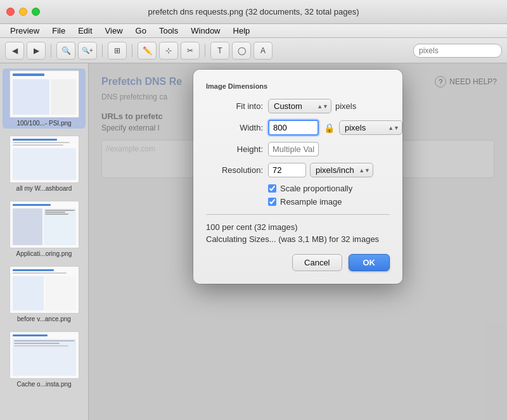 Image resolution: width=507 pixels, height=420 pixels. Describe the element at coordinates (36, 51) in the screenshot. I see `forward-button: ▶` at that location.